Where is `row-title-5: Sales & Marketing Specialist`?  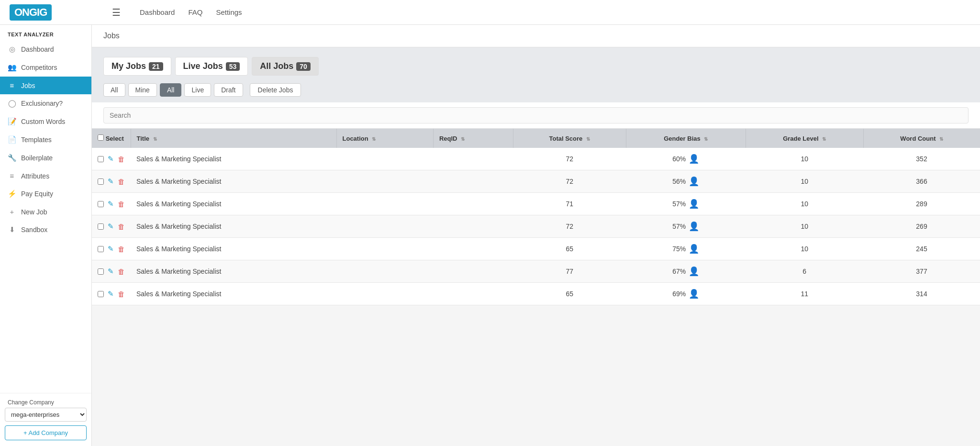 row-title-5: Sales & Marketing Specialist is located at coordinates (234, 272).